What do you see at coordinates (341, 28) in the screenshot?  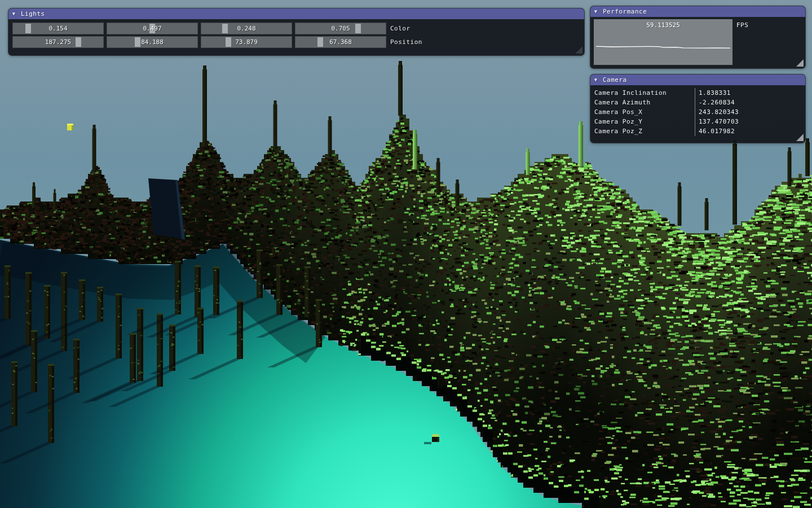 I see `light-color-slider-4: 0.705` at bounding box center [341, 28].